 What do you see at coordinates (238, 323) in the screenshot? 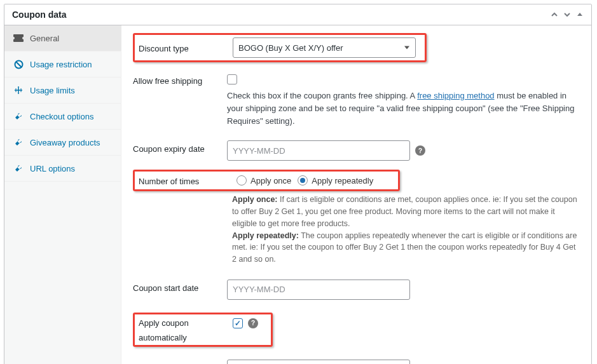
I see `apply-auto-checkbox` at bounding box center [238, 323].